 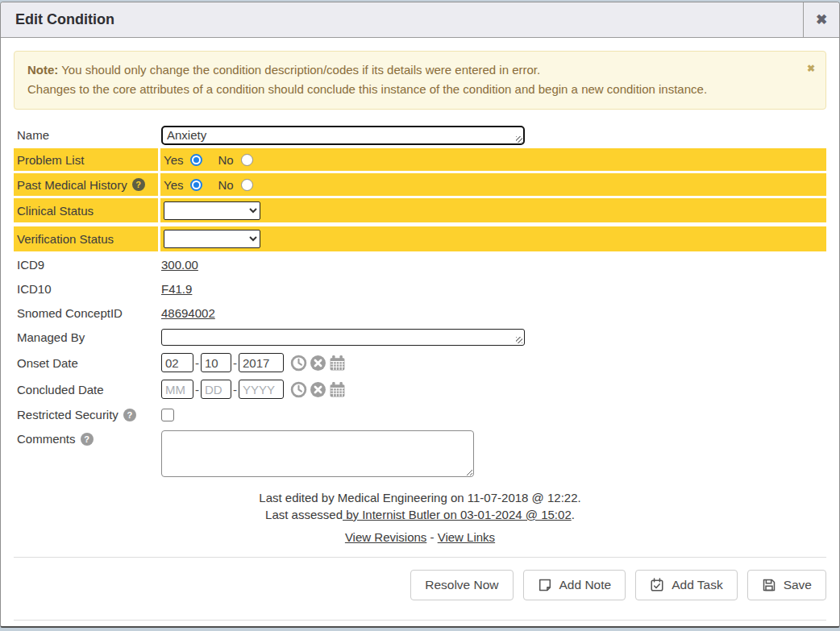 I want to click on view-links-line: View Revisions - View Links, so click(x=420, y=537).